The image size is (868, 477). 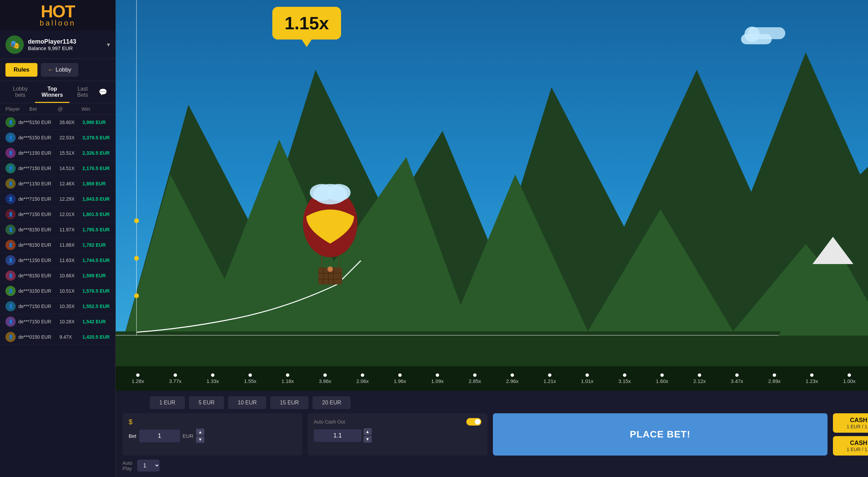 I want to click on col-win: Win, so click(x=96, y=109).